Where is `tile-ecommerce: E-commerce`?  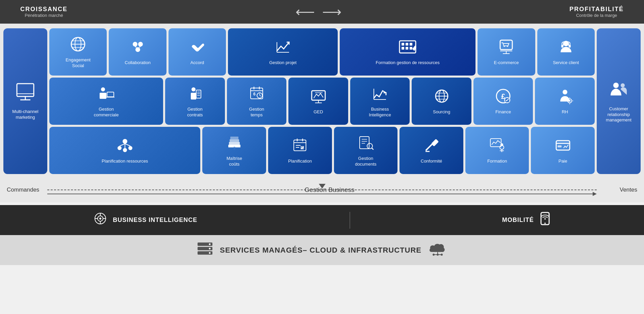 tile-ecommerce: E-commerce is located at coordinates (506, 52).